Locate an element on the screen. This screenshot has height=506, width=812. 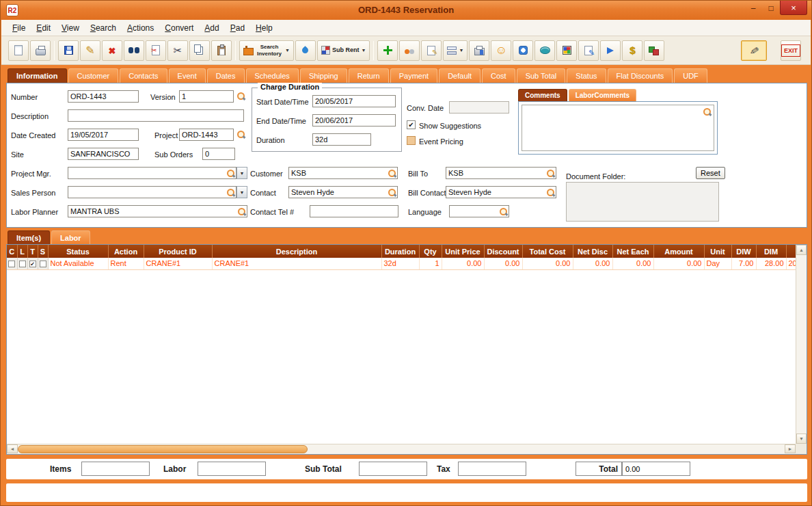
project-lookup-icon is located at coordinates (241, 134).